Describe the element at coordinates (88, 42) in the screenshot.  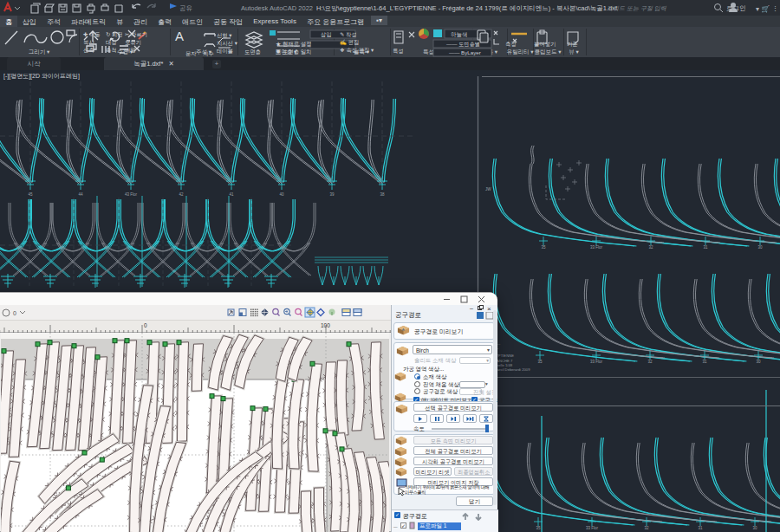
I see `svg-text: 복사` at that location.